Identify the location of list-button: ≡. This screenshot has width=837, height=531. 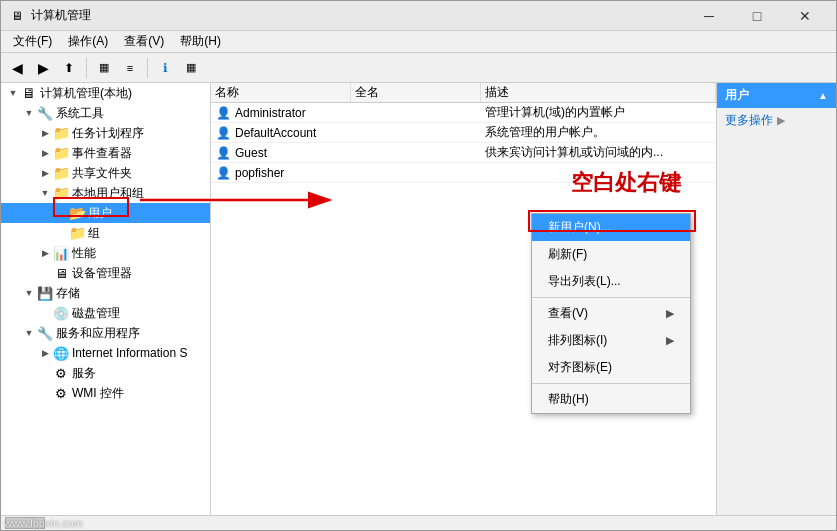
(130, 68).